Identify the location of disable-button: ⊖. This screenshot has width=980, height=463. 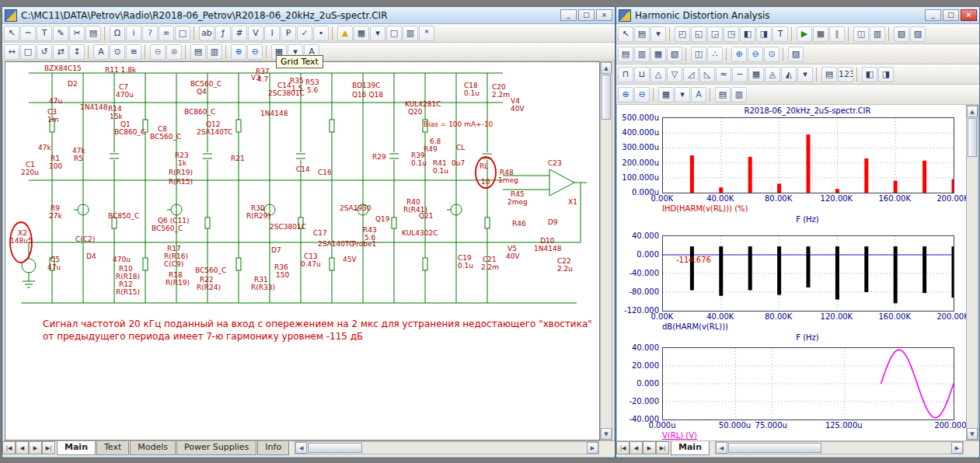
(158, 52).